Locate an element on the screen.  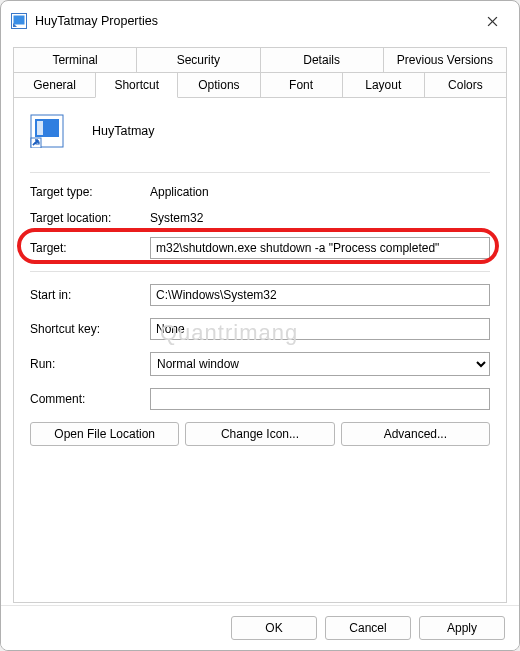
tab-details: Details is located at coordinates (322, 60).